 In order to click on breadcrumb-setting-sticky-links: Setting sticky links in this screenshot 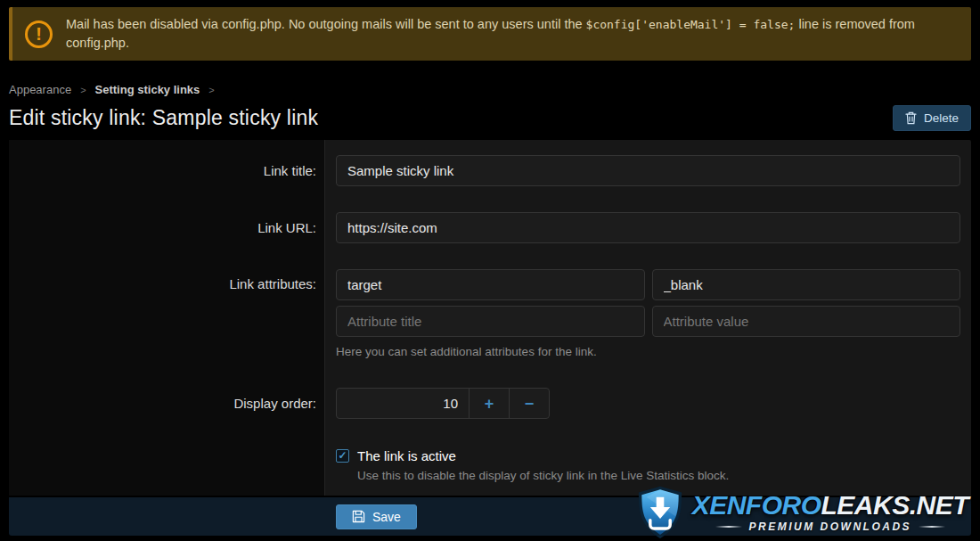, I will do `click(148, 89)`.